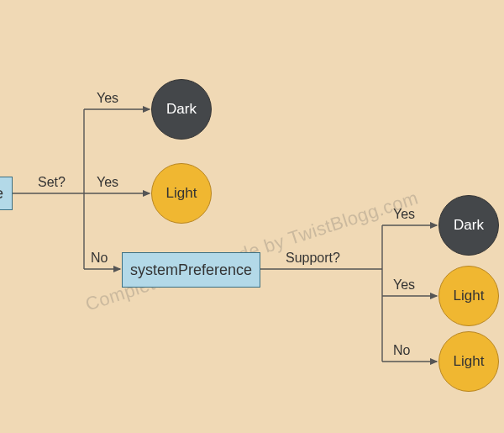 The height and width of the screenshot is (433, 504). Describe the element at coordinates (181, 193) in the screenshot. I see `light-node-1: Light` at that location.